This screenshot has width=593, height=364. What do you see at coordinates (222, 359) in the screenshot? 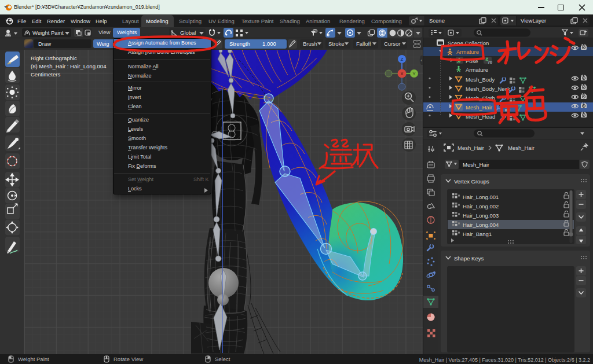
I see `svg-text: Select` at bounding box center [222, 359].